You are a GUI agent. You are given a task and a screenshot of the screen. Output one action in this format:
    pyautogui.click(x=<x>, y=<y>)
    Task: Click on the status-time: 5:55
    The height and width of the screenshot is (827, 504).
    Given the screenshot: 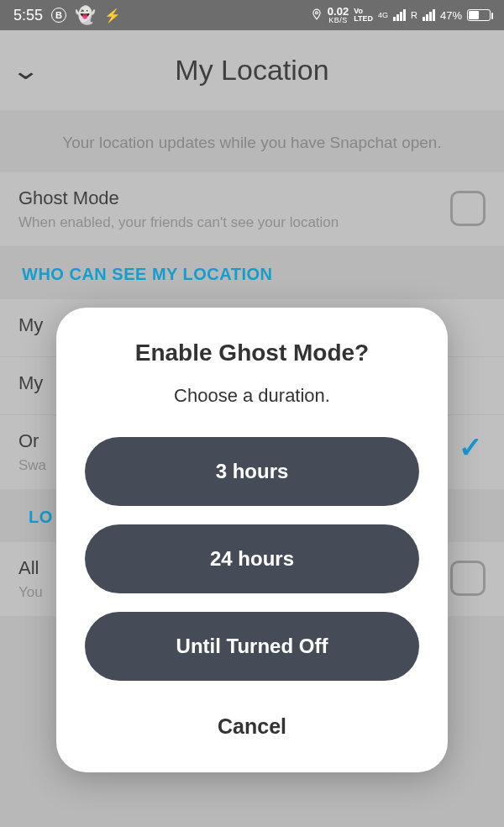 What is the action you would take?
    pyautogui.click(x=29, y=15)
    